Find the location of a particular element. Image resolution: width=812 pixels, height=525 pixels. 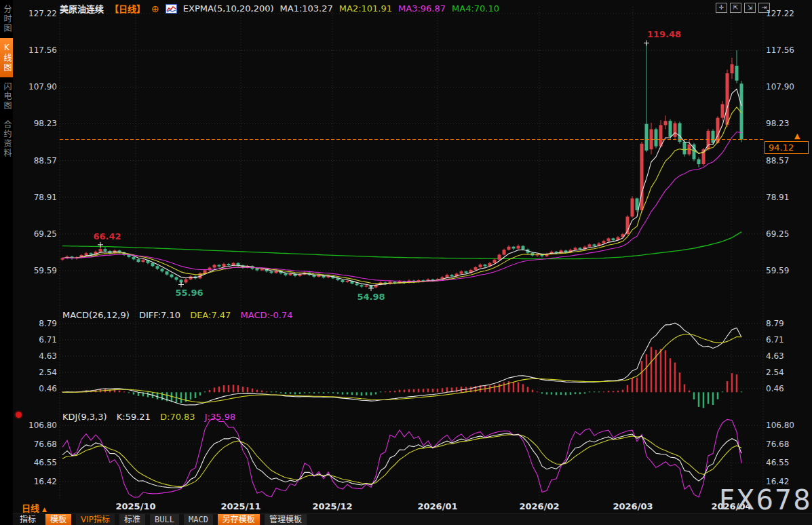

sidebar-item-2: 闪电图 is located at coordinates (7, 96).